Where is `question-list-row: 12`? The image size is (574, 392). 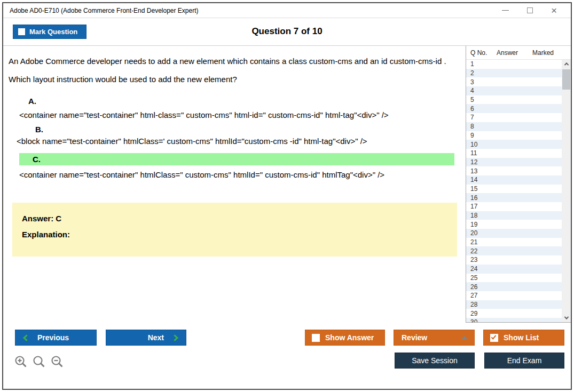
question-list-row: 12 is located at coordinates (514, 162).